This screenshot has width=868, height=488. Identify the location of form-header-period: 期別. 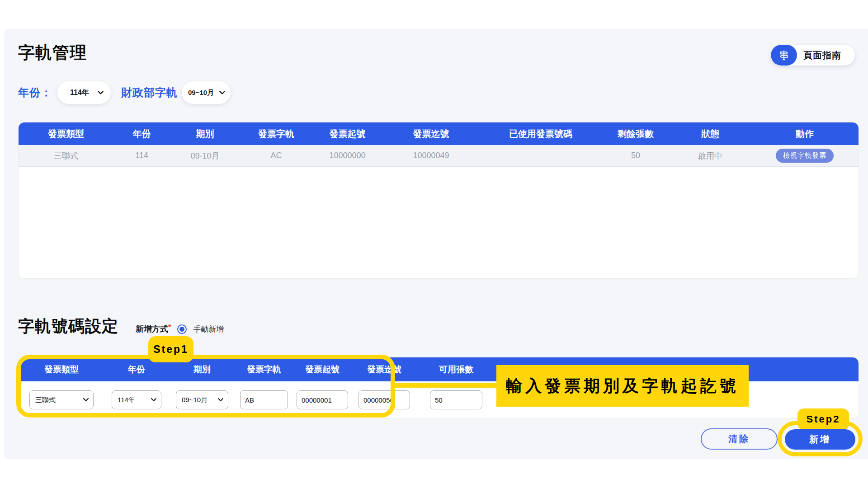
(202, 370).